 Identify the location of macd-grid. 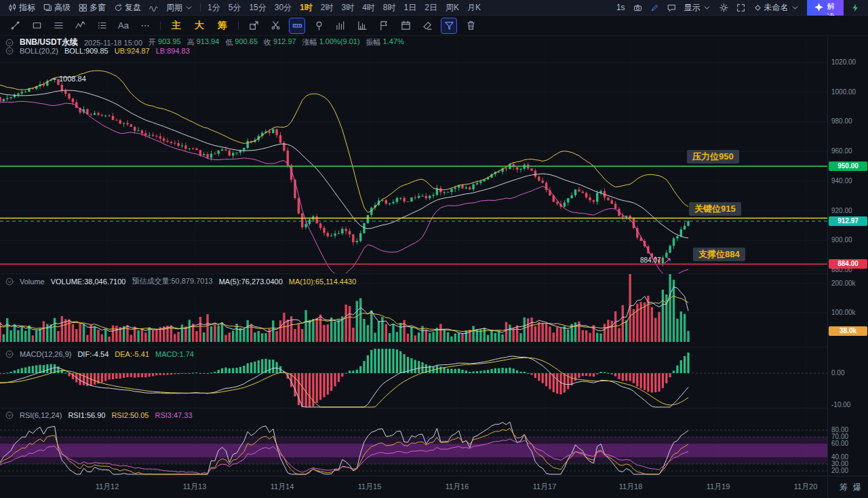
(414, 378).